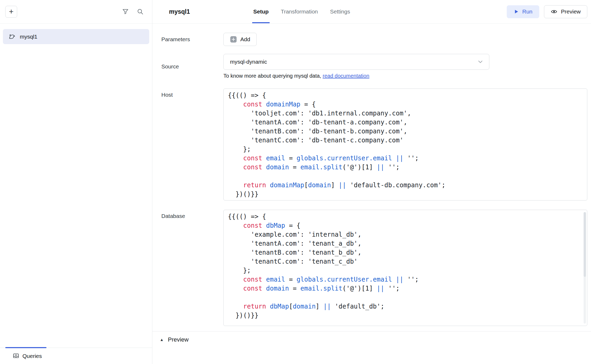 The width and height of the screenshot is (591, 364). Describe the element at coordinates (76, 12) in the screenshot. I see `sidebar-header: +` at that location.